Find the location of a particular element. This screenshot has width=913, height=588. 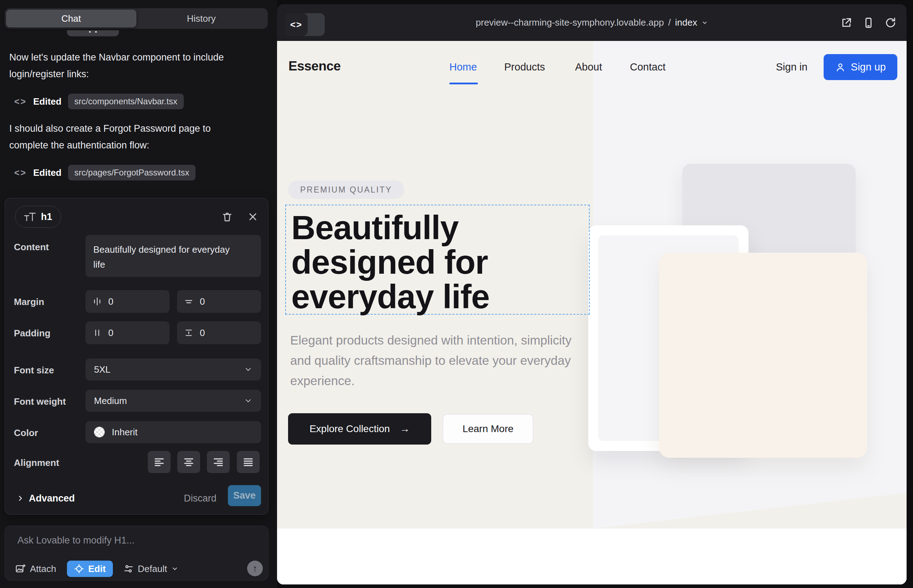

attach-label: Attach is located at coordinates (43, 569).